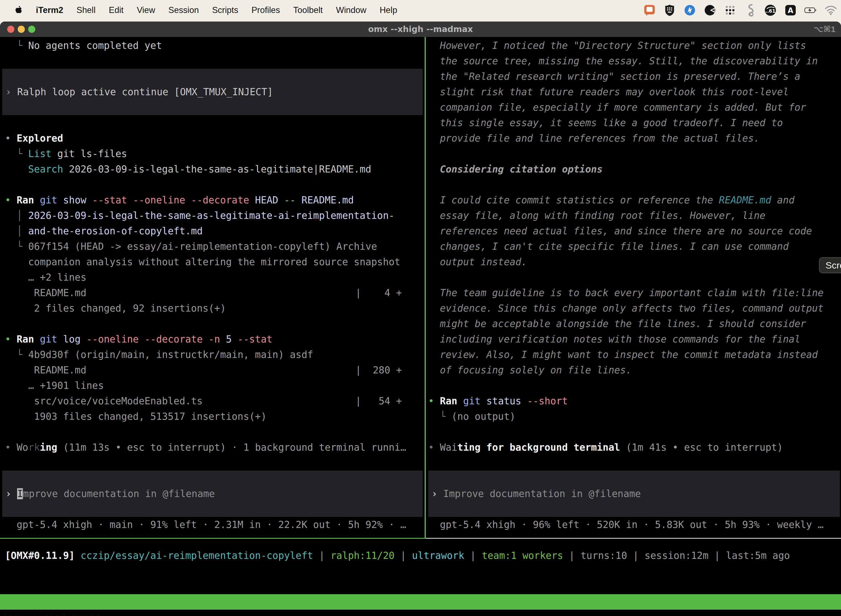 This screenshot has width=841, height=616. I want to click on terminal-line: README.md| 280 +, so click(215, 370).